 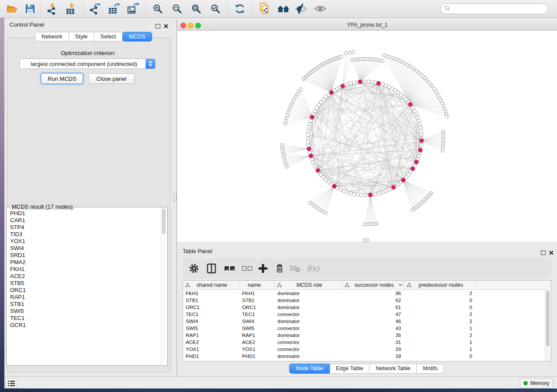 What do you see at coordinates (30, 9) in the screenshot?
I see `save-session-icon` at bounding box center [30, 9].